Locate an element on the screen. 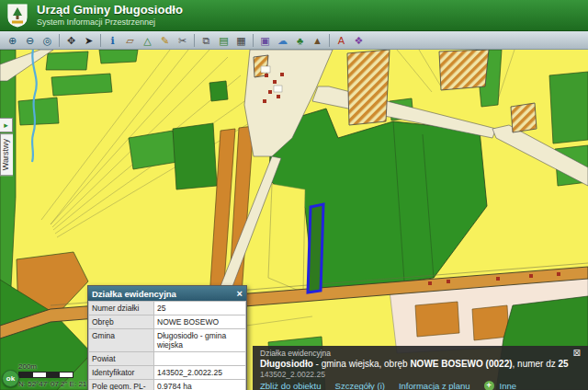 The height and width of the screenshot is (390, 588). image-icon: ▣ is located at coordinates (265, 40).